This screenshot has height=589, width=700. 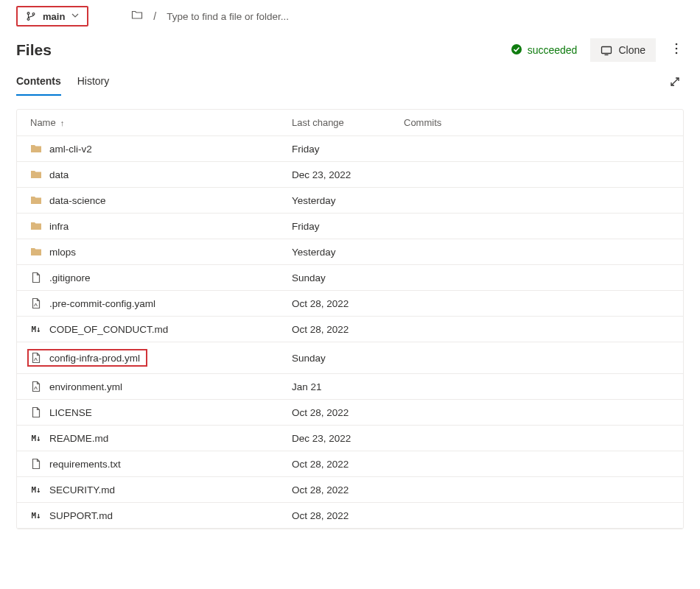 I want to click on file-last-change: Jan 21, so click(x=348, y=387).